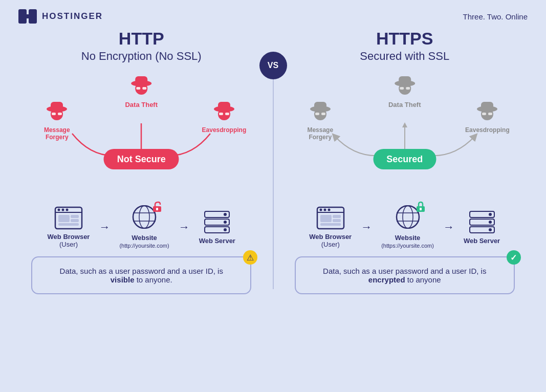 Image resolution: width=546 pixels, height=392 pixels. I want to click on https-title: HTTPS, so click(404, 39).